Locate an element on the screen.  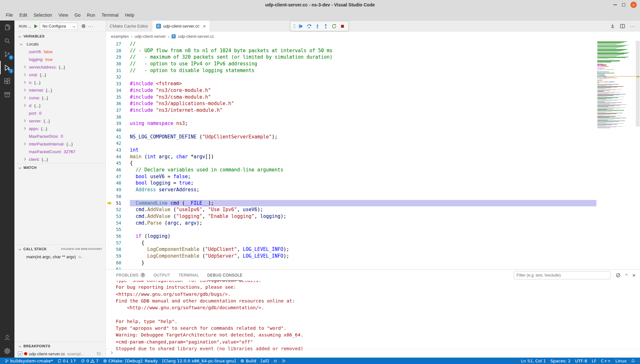
code-text: if (logging) is located at coordinates (385, 236).